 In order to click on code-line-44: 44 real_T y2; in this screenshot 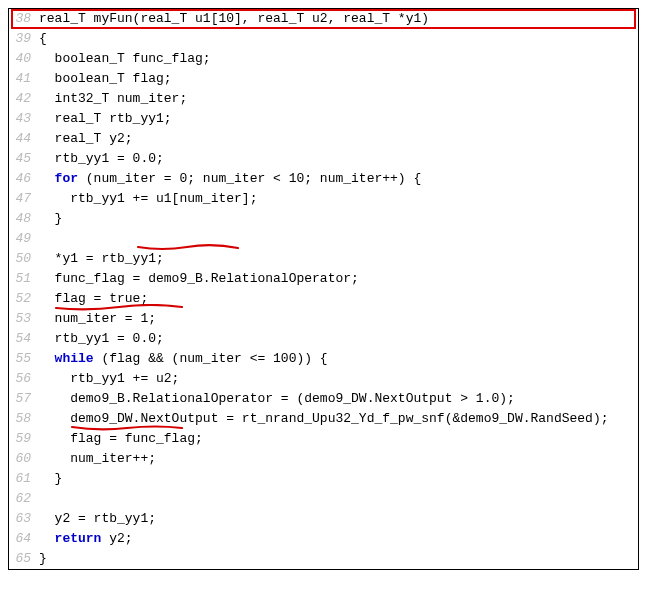, I will do `click(324, 139)`.